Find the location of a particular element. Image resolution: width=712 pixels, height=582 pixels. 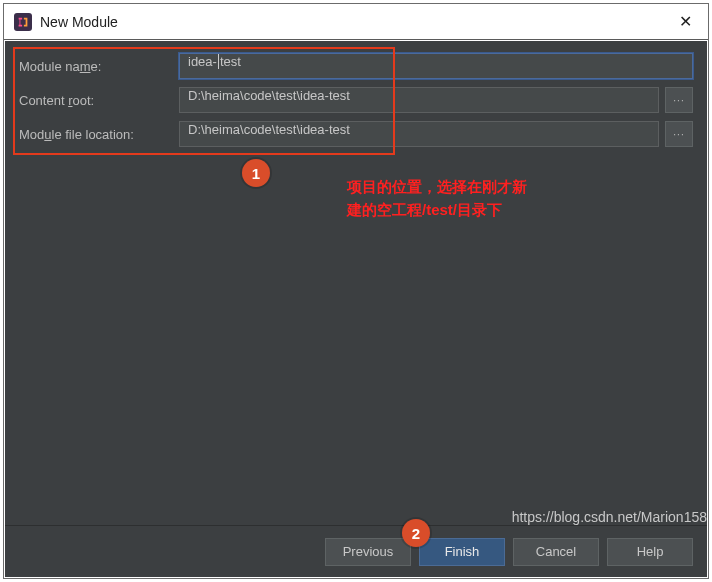

content-root-browse-button: ··· is located at coordinates (679, 100).